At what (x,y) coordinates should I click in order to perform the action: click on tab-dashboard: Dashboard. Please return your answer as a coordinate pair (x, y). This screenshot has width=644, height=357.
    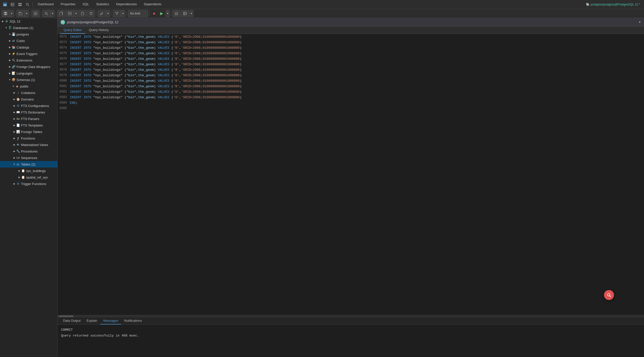
    Looking at the image, I should click on (46, 4).